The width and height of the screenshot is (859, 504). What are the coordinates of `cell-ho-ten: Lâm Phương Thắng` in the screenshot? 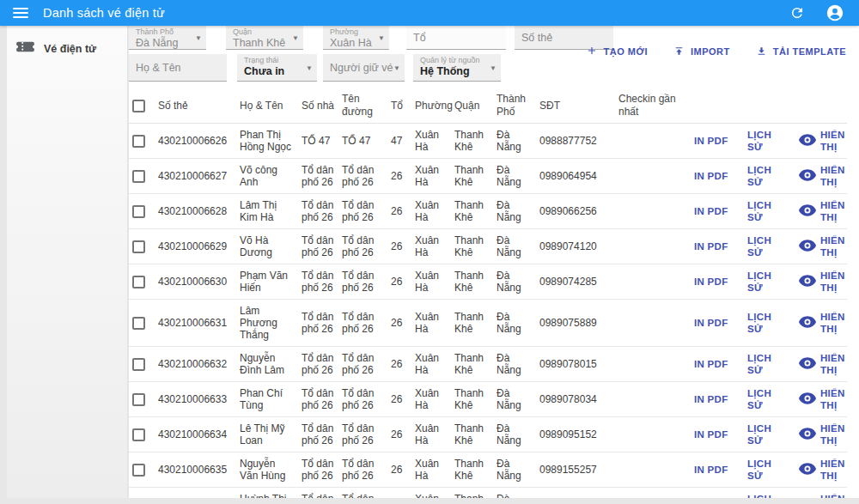 It's located at (267, 323).